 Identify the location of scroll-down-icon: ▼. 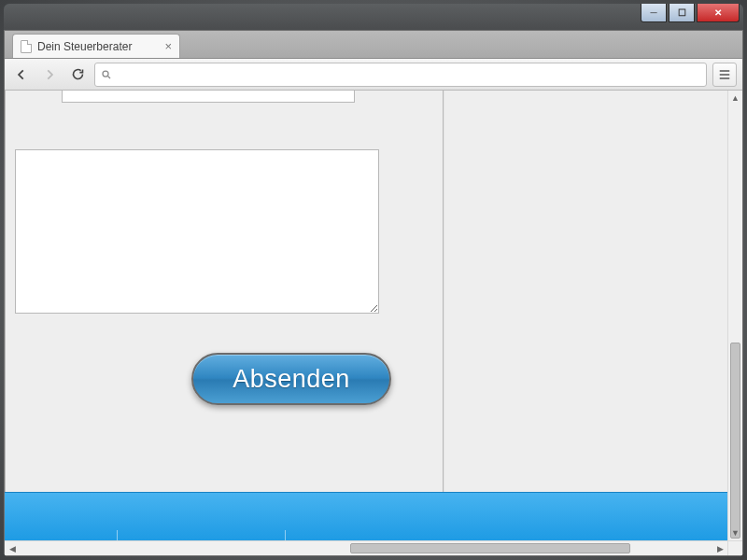
(736, 533).